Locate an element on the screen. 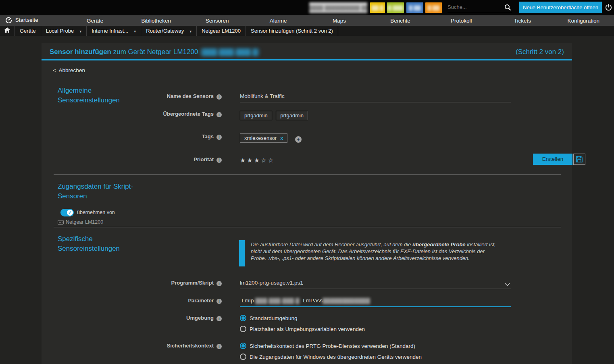  radio-probe-security-context: Sicherheitskontext des PRTG Probe-Dienst… is located at coordinates (331, 346).